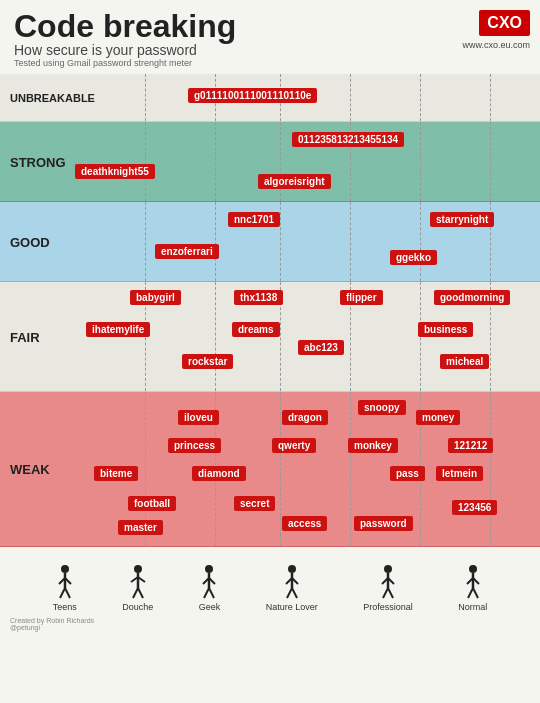  Describe the element at coordinates (473, 582) in the screenshot. I see `person-normal-icon` at that location.